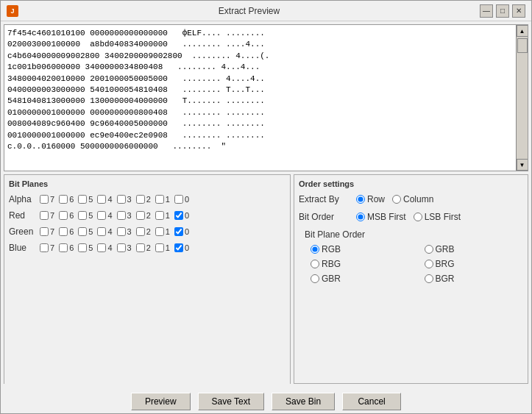  What do you see at coordinates (124, 248) in the screenshot?
I see `bit-item-blue-3: 3` at bounding box center [124, 248].